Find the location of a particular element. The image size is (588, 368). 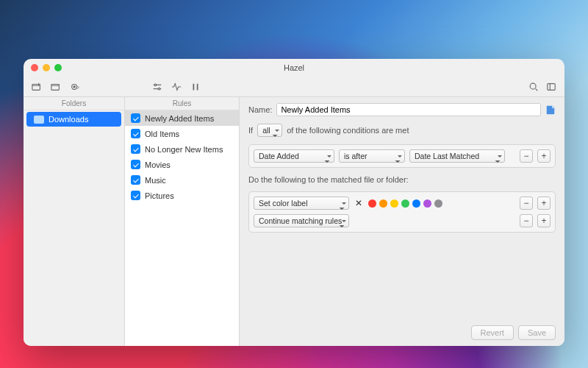

match-scope-popup: all is located at coordinates (270, 130).